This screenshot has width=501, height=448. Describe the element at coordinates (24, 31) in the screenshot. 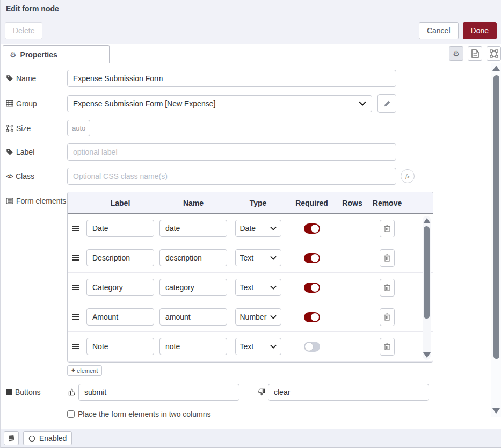

I see `delete-button: Delete` at that location.